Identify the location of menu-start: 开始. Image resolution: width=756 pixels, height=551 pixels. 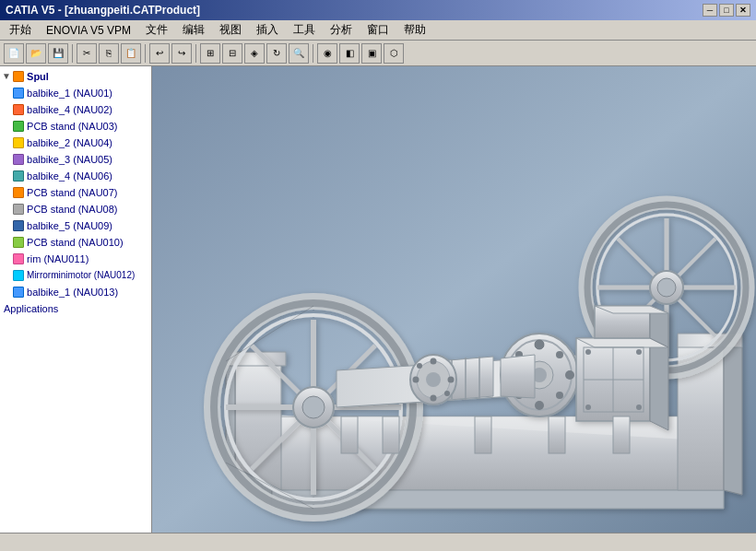
(20, 29).